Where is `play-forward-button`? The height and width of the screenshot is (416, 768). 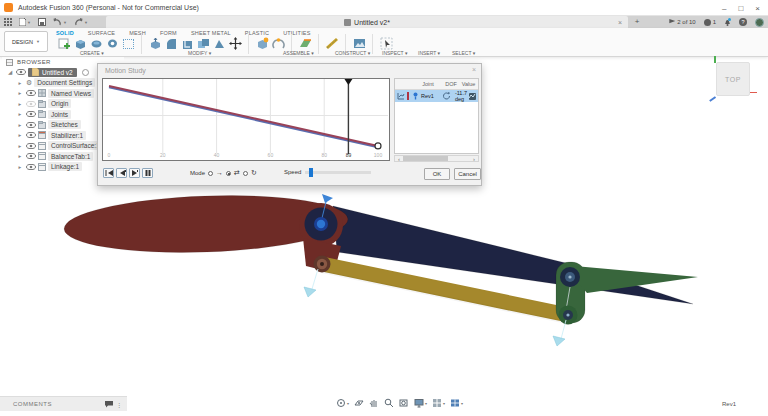 play-forward-button is located at coordinates (134, 173).